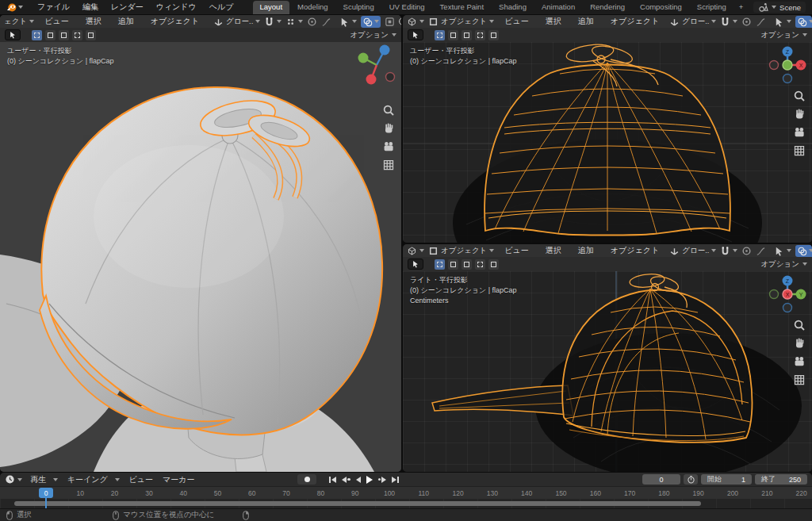 Image resolution: width=812 pixels, height=521 pixels. What do you see at coordinates (558, 8) in the screenshot?
I see `tab-animation: Animation` at bounding box center [558, 8].